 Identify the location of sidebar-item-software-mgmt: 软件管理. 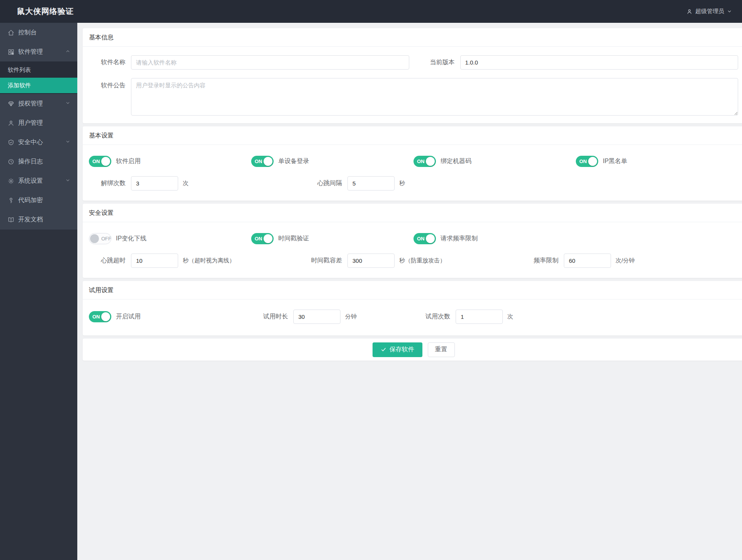
(39, 52).